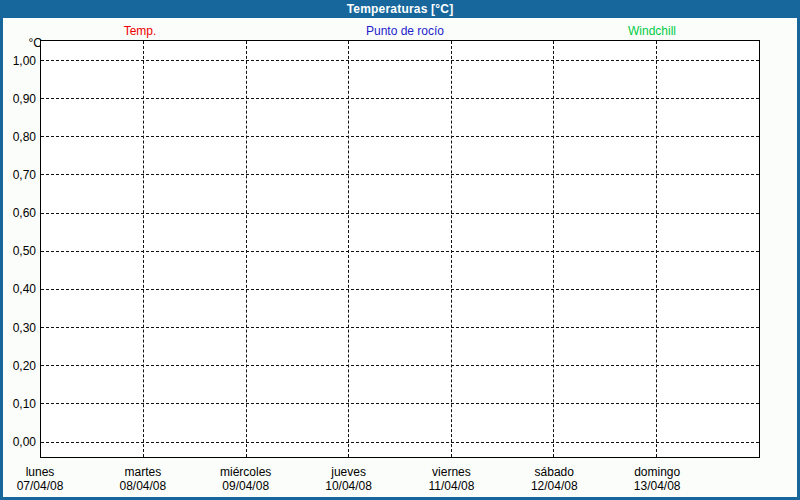  I want to click on x-day-date: 09/04/08, so click(246, 486).